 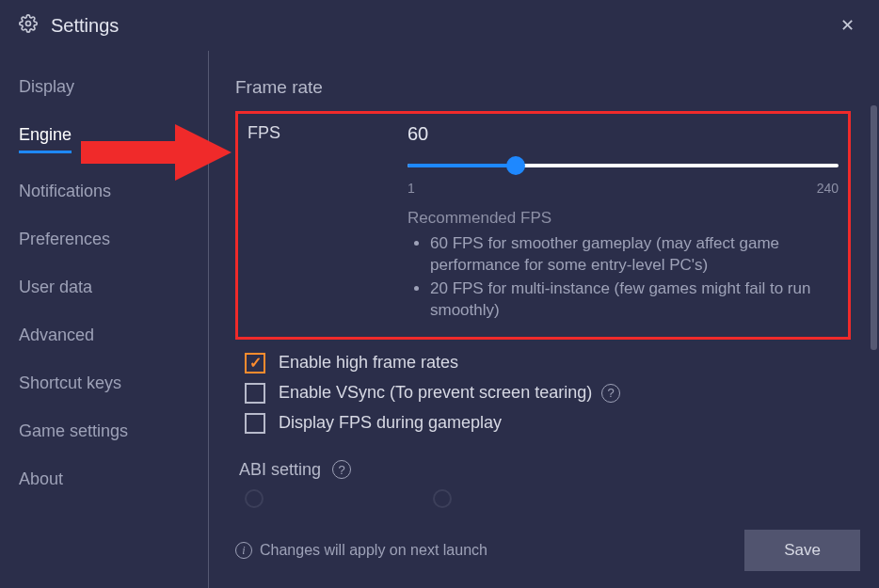 What do you see at coordinates (623, 166) in the screenshot?
I see `fps-slider` at bounding box center [623, 166].